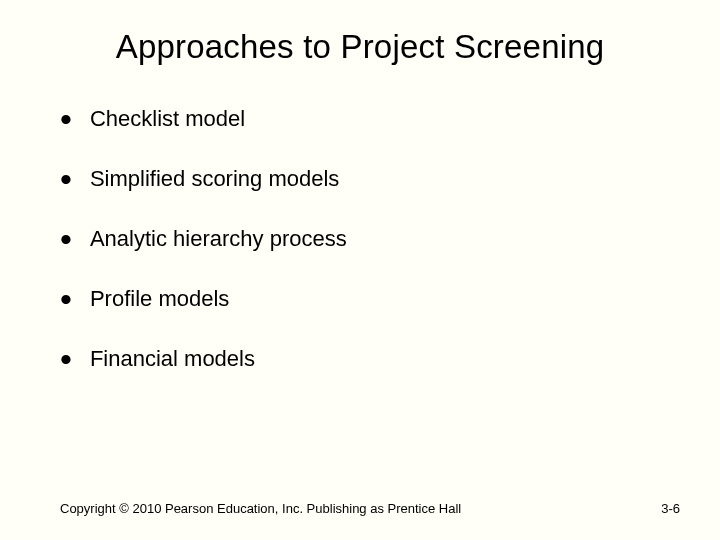 This screenshot has height=540, width=720. What do you see at coordinates (168, 119) in the screenshot?
I see `list-item-text: Checklist model` at bounding box center [168, 119].